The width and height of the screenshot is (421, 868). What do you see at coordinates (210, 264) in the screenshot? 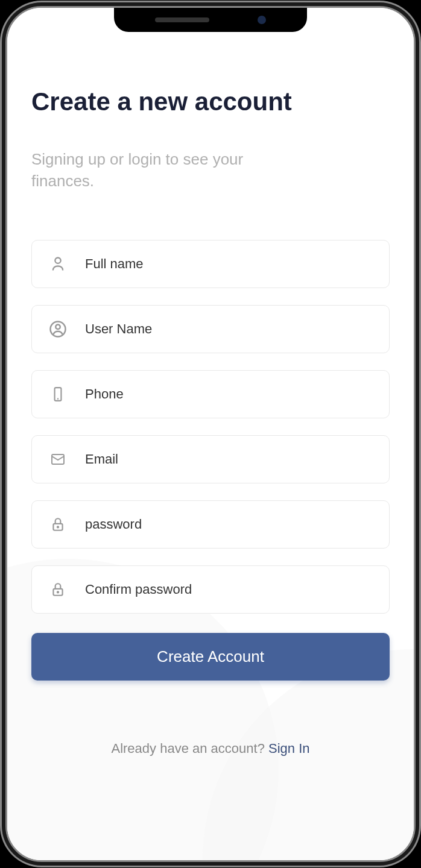
I see `fullname-field-group` at bounding box center [210, 264].